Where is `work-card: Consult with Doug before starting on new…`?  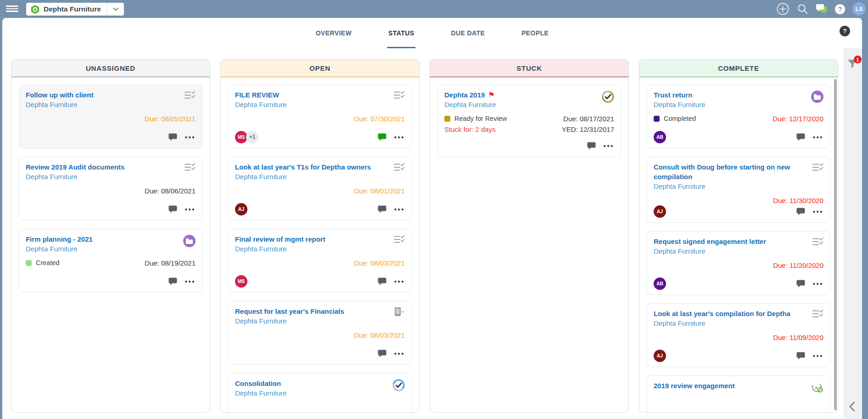
work-card: Consult with Doug before starting on new… is located at coordinates (739, 190).